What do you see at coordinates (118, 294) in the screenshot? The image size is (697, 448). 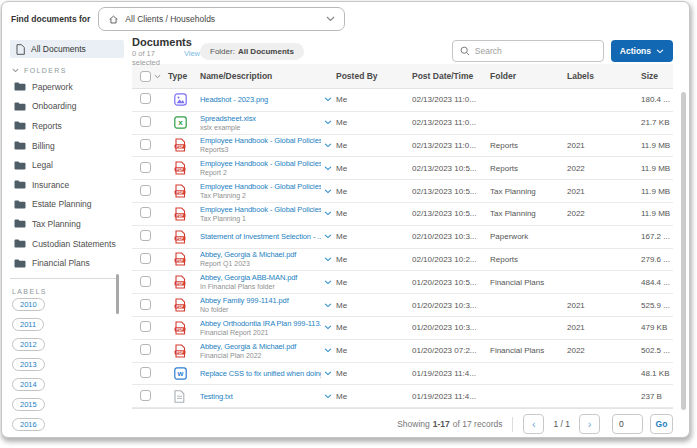 I see `sidebar-scrollbar` at bounding box center [118, 294].